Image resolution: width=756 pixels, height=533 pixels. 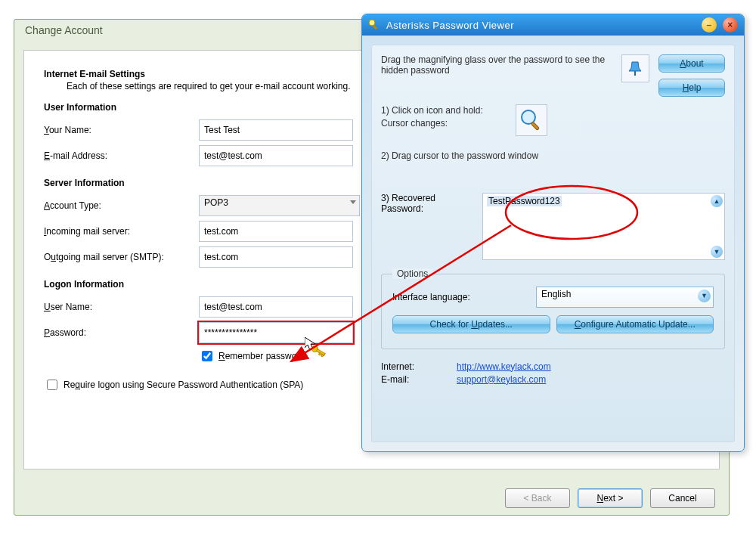 What do you see at coordinates (276, 333) in the screenshot?
I see `password-input` at bounding box center [276, 333].